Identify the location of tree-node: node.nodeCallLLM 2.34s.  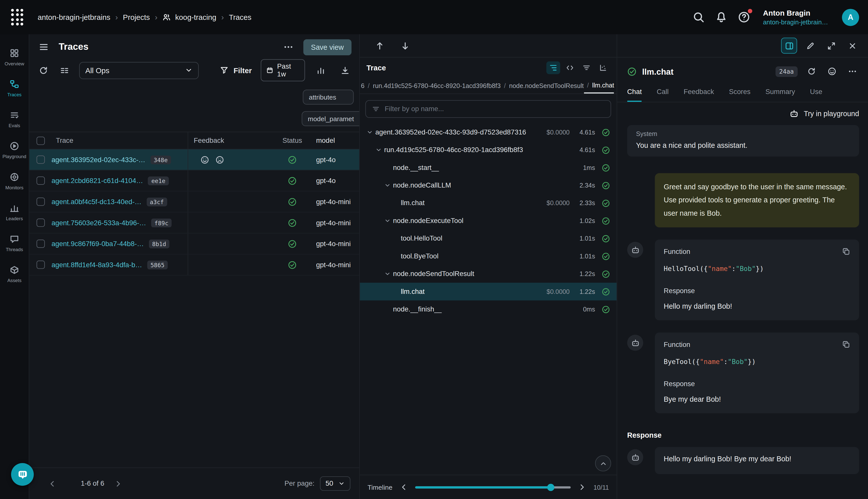
(488, 185).